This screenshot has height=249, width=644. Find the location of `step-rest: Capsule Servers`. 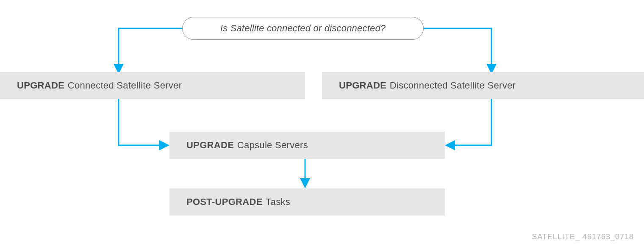

step-rest: Capsule Servers is located at coordinates (273, 145).